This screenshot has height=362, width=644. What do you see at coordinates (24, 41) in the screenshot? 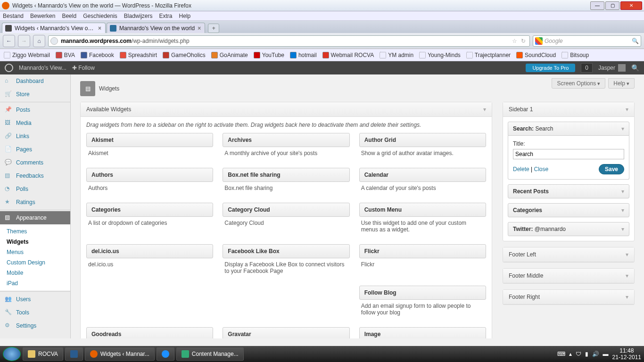
I see `forward-button: →` at bounding box center [24, 41].